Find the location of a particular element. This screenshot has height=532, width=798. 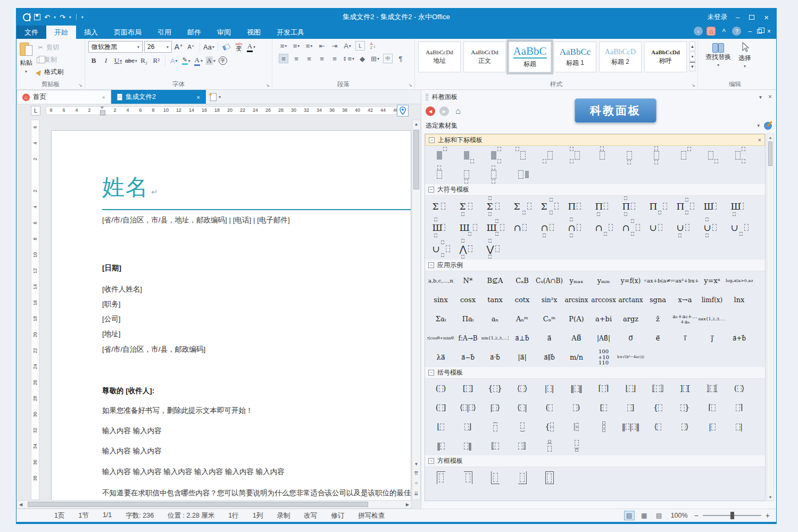

template-item: z̄ is located at coordinates (658, 319).